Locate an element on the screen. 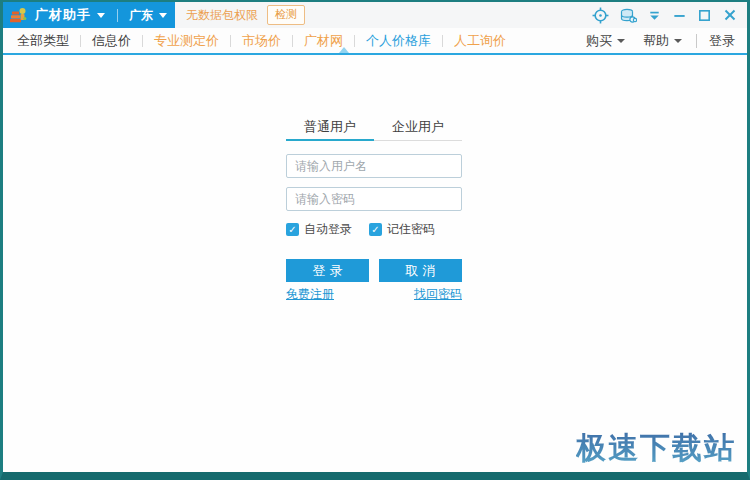 The image size is (750, 480). buy-menu-label: 购买 is located at coordinates (599, 41).